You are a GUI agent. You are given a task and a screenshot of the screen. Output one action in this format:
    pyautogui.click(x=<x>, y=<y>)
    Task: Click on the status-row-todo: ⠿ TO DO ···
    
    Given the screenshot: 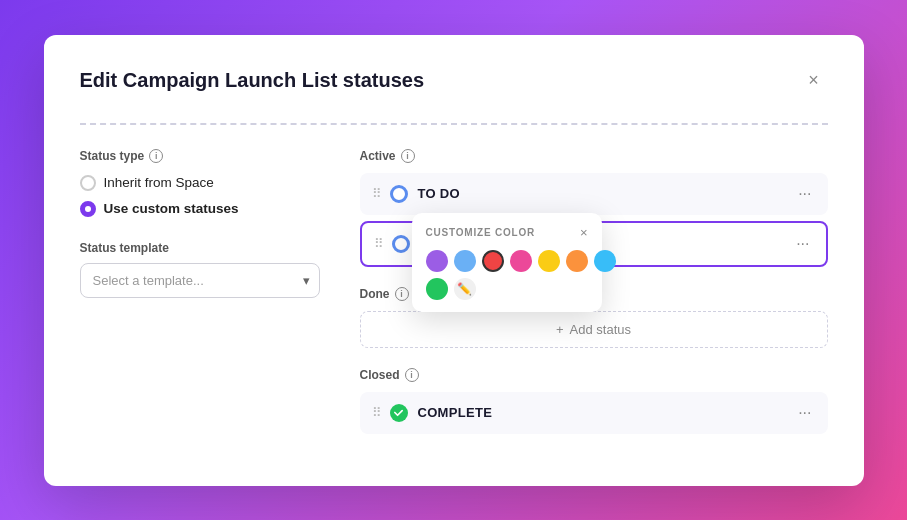 What is the action you would take?
    pyautogui.click(x=594, y=194)
    